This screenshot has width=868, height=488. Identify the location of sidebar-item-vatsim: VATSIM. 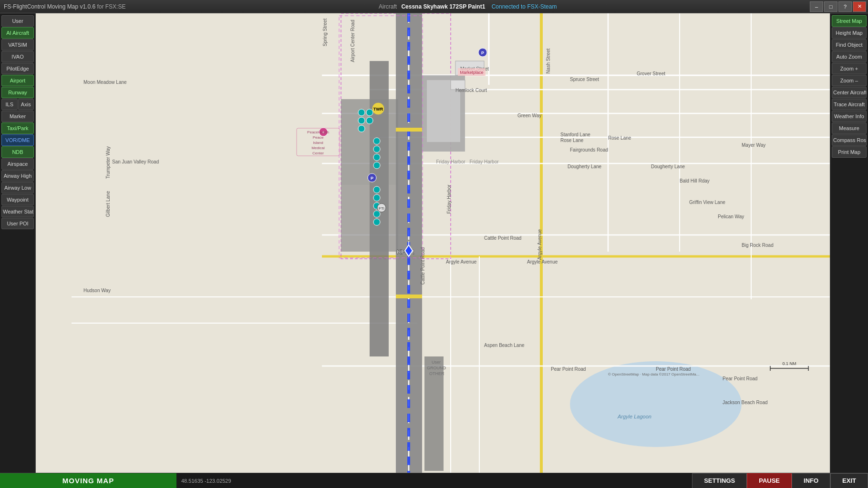
(18, 45).